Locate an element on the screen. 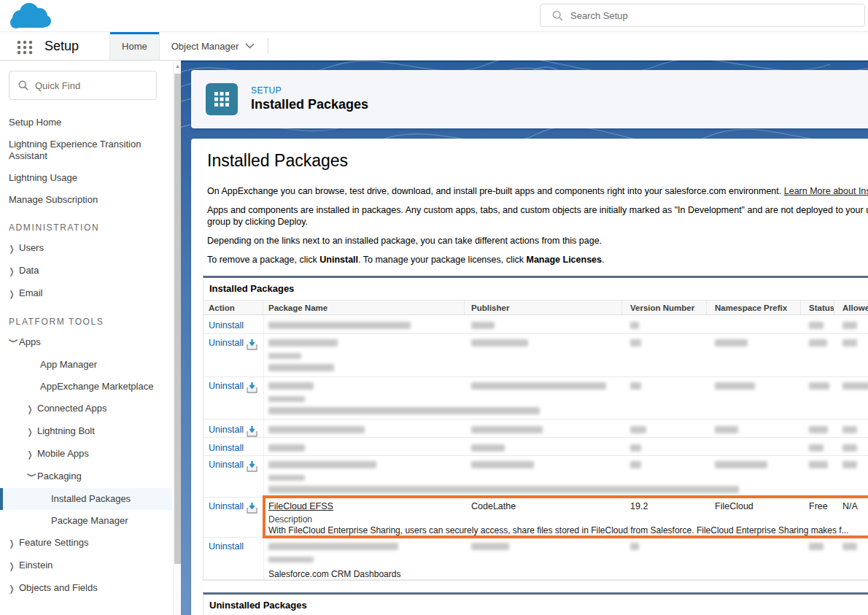 Image resolution: width=868 pixels, height=615 pixels. learn-more-link: Learn More about Installing Packages is located at coordinates (826, 191).